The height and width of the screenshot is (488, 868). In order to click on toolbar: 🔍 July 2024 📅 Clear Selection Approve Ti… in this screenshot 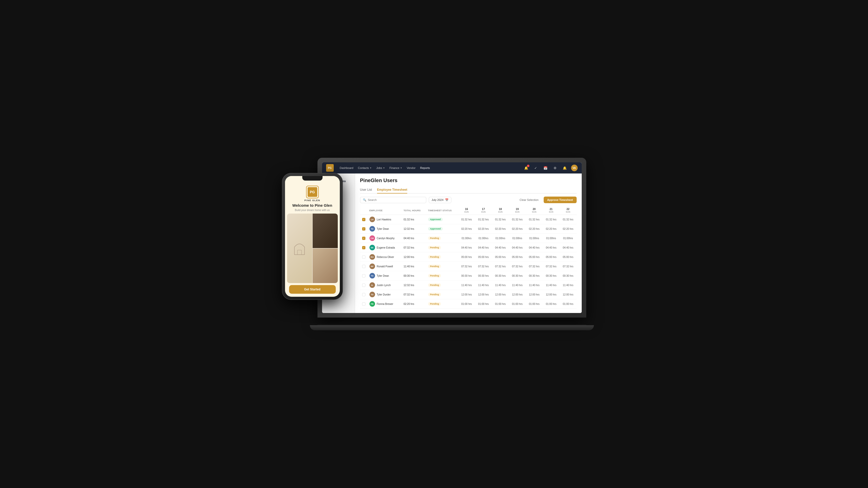, I will do `click(468, 200)`.